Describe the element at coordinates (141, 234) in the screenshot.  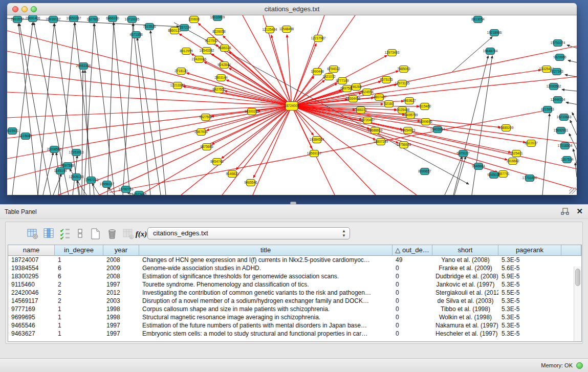
I see `function-builder-button: f(x)` at that location.